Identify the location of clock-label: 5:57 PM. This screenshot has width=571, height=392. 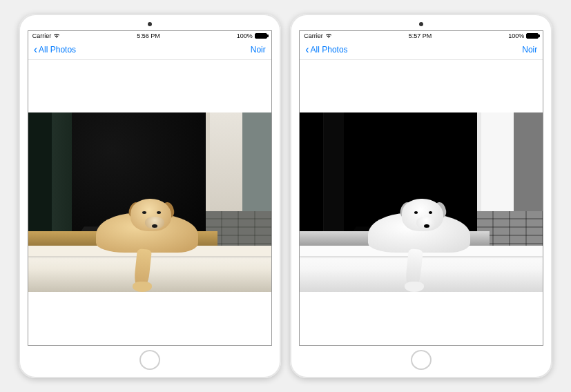
(420, 36).